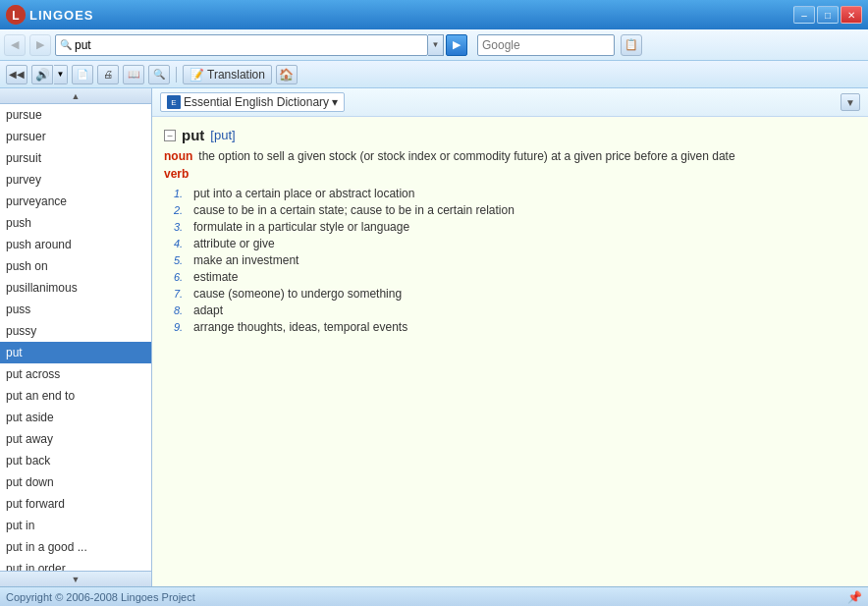 The height and width of the screenshot is (606, 868). I want to click on sidebar-word-item: put forward, so click(76, 504).